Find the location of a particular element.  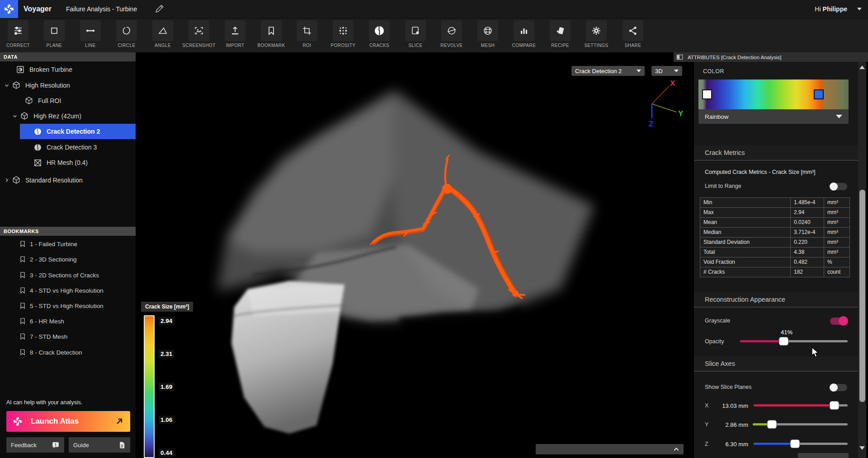

toolbar-screenshot-button: SCREENSHOT is located at coordinates (199, 36).